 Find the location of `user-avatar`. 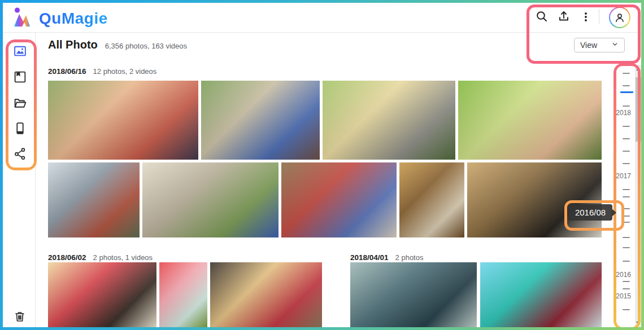

user-avatar is located at coordinates (620, 17).